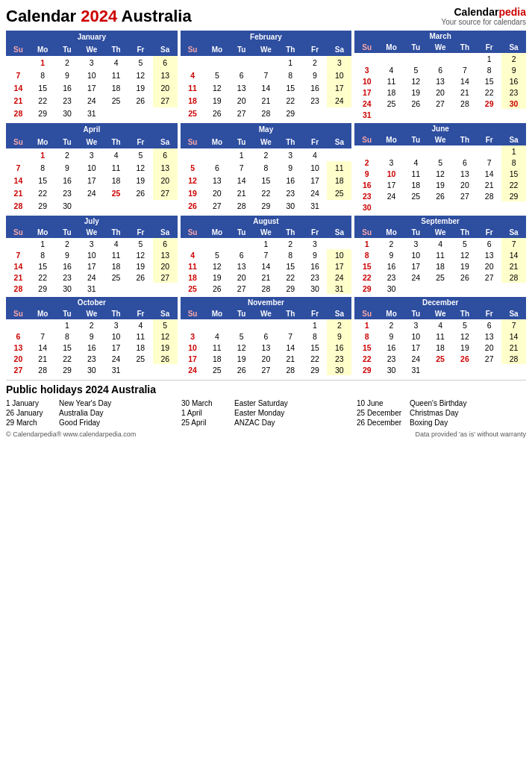 This screenshot has width=532, height=764. Describe the element at coordinates (291, 88) in the screenshot. I see `day-cell: 15` at that location.